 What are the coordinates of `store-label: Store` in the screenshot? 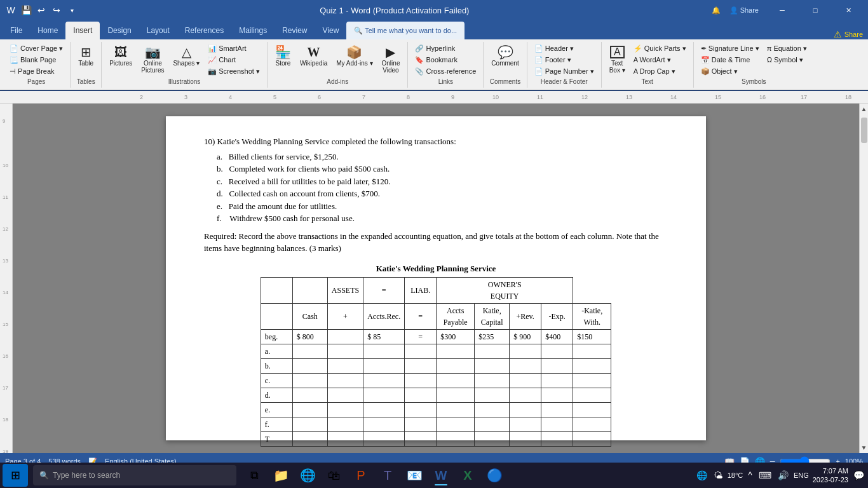 It's located at (283, 64).